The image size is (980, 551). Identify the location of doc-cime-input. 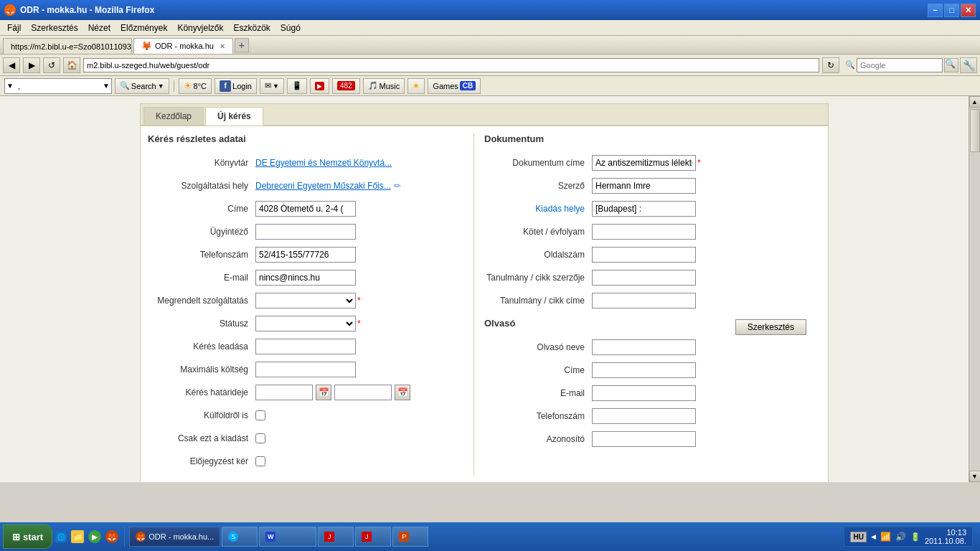
(644, 163).